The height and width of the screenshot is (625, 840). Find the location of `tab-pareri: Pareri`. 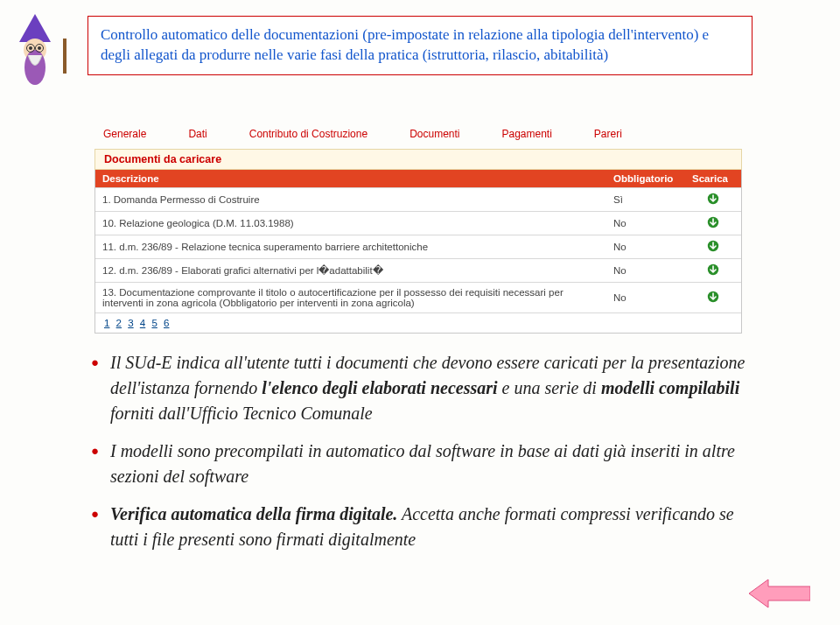

tab-pareri: Pareri is located at coordinates (608, 134).